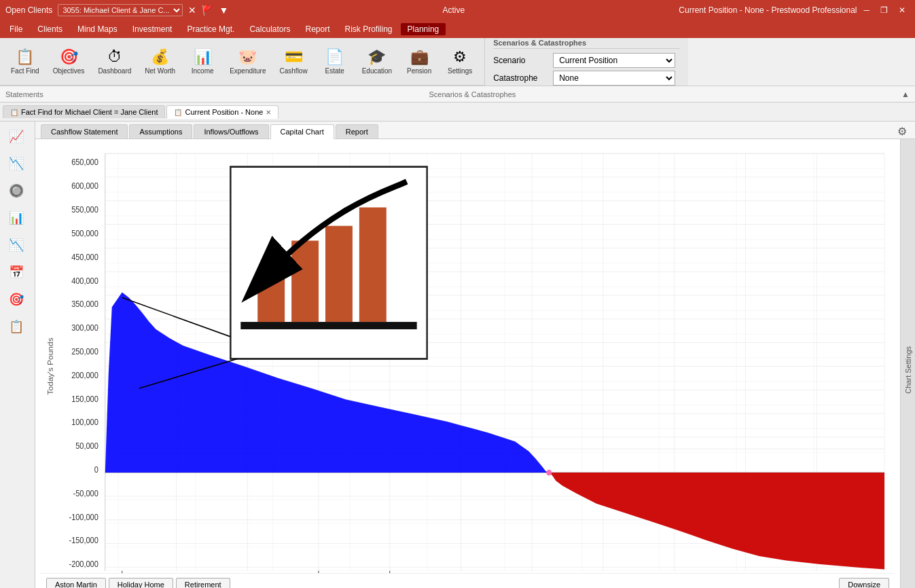  I want to click on more-icon: ▼, so click(223, 10).